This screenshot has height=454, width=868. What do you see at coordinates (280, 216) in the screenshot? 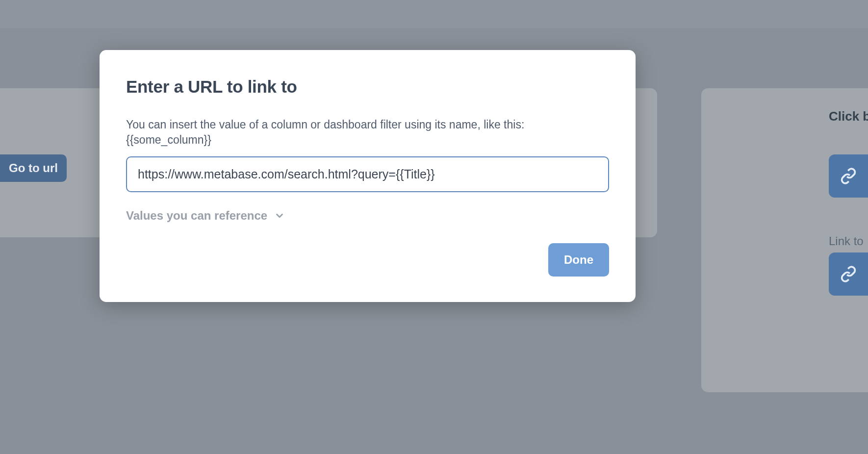
I see `chevron-down-icon` at bounding box center [280, 216].